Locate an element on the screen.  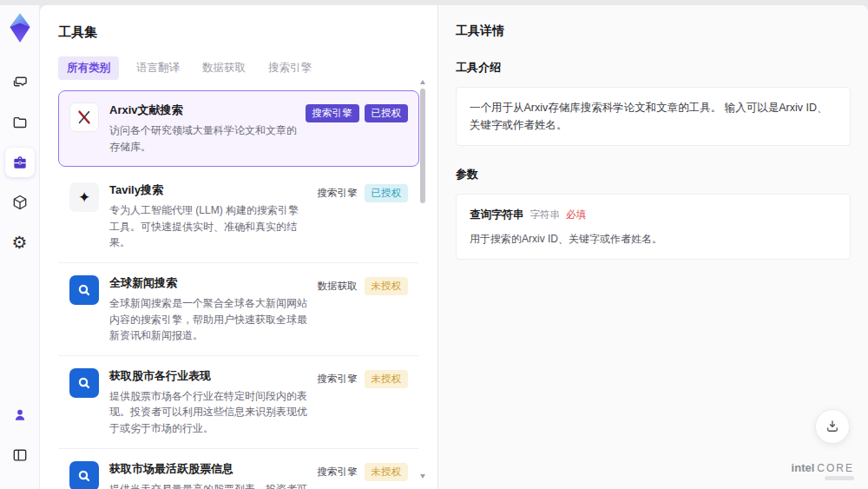
tool-name: 获取市场最活跃股票信息 is located at coordinates (209, 469).